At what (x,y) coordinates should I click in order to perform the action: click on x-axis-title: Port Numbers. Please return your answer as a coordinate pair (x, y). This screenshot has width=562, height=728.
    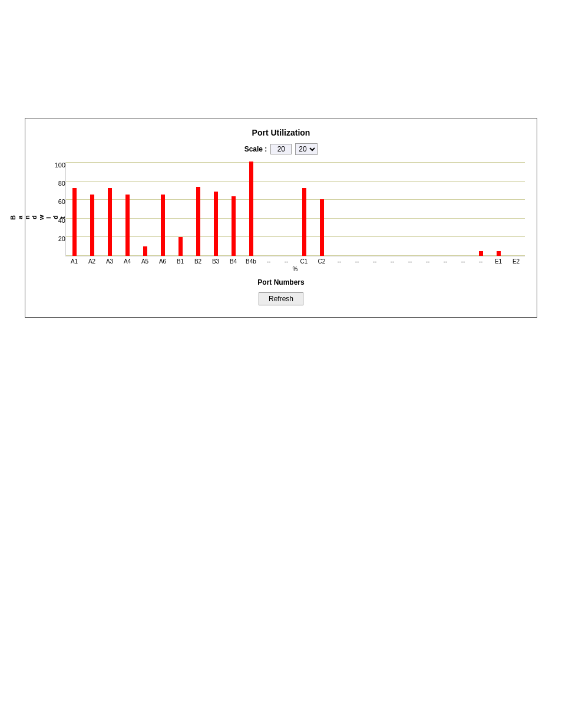
    Looking at the image, I should click on (281, 282).